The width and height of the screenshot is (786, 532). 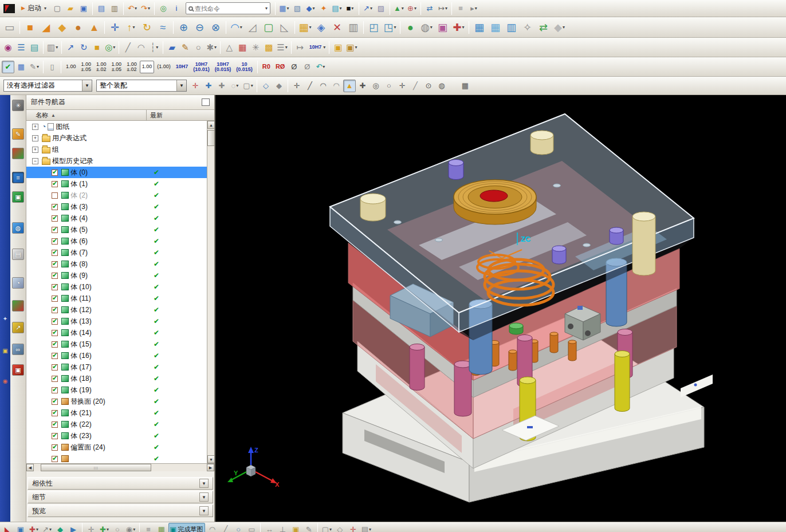 What do you see at coordinates (146, 9) in the screenshot?
I see `redo-button: ↷▾` at bounding box center [146, 9].